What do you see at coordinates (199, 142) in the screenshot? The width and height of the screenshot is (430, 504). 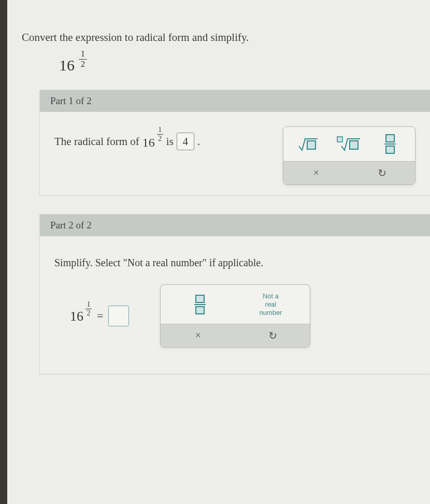 I see `part1-period: .` at bounding box center [199, 142].